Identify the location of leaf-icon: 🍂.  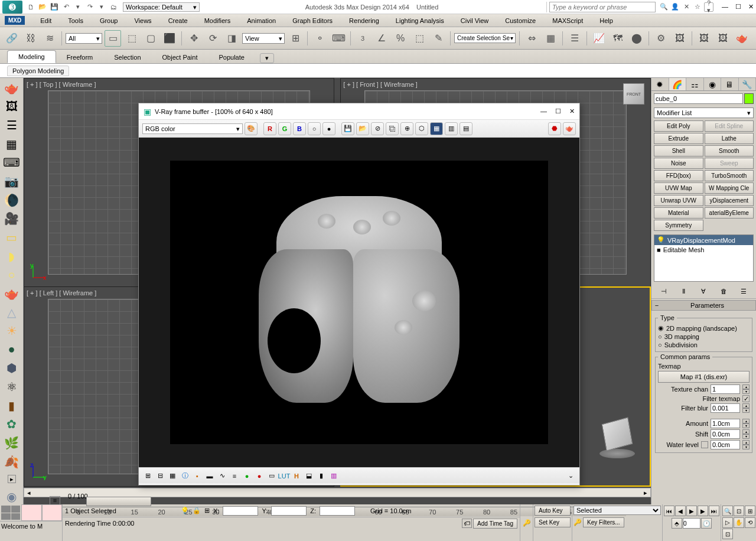
(12, 462).